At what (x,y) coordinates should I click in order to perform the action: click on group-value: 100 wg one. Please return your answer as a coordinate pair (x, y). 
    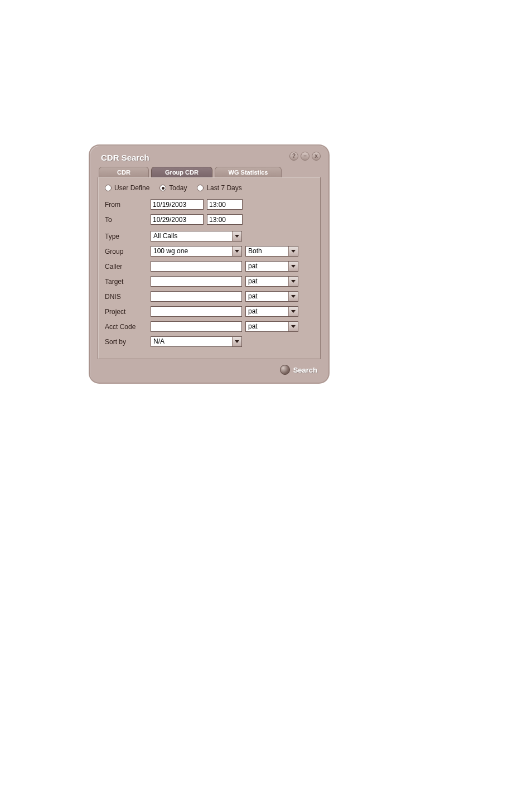
    Looking at the image, I should click on (192, 251).